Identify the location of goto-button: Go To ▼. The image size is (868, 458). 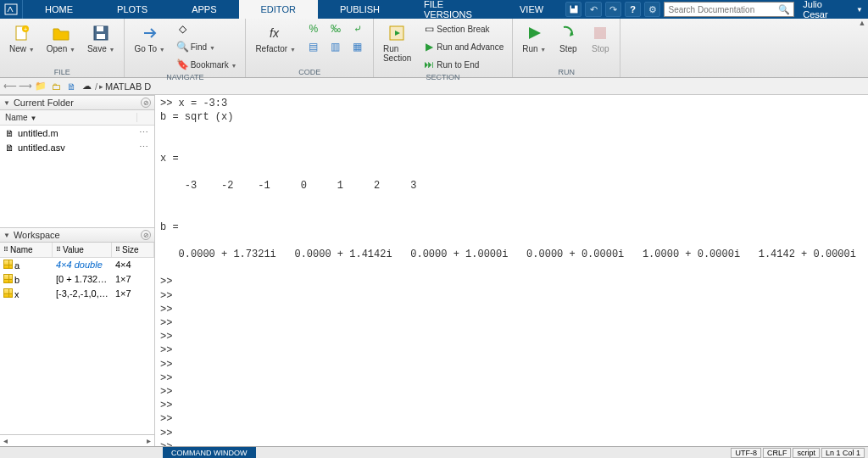
(149, 38).